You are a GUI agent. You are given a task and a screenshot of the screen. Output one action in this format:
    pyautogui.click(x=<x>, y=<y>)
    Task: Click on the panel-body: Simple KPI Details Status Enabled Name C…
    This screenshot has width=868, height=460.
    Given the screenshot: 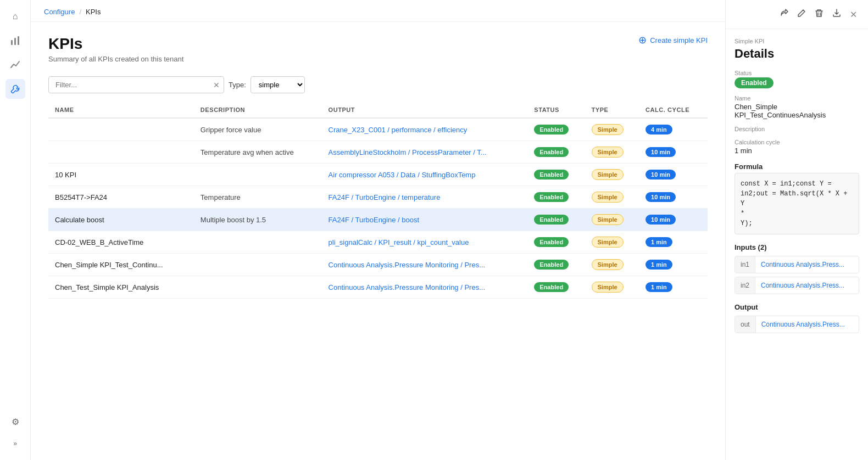 What is the action you would take?
    pyautogui.click(x=797, y=187)
    